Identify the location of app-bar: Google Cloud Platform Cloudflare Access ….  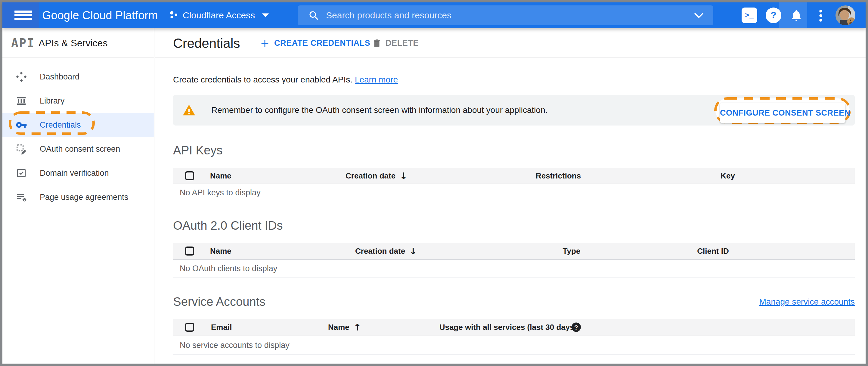
(434, 16).